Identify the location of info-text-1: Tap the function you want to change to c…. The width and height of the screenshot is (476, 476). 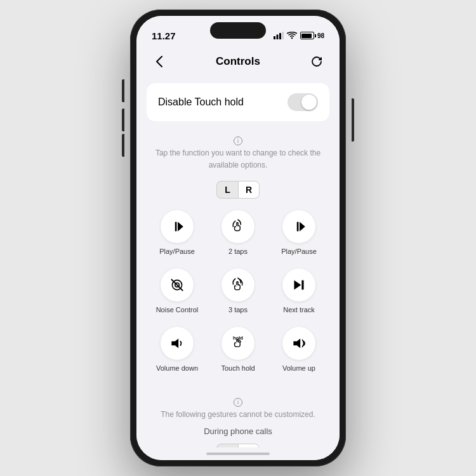
(238, 159).